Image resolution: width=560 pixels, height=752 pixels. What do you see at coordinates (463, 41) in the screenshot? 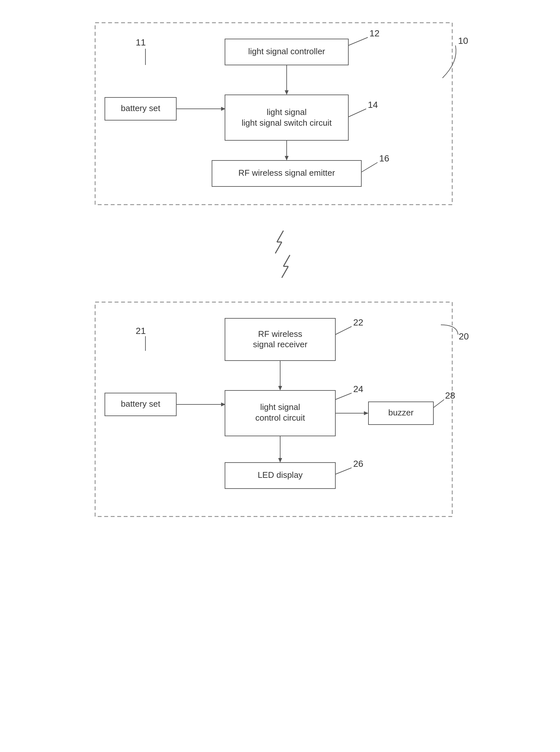
I see `label-10: 10` at bounding box center [463, 41].